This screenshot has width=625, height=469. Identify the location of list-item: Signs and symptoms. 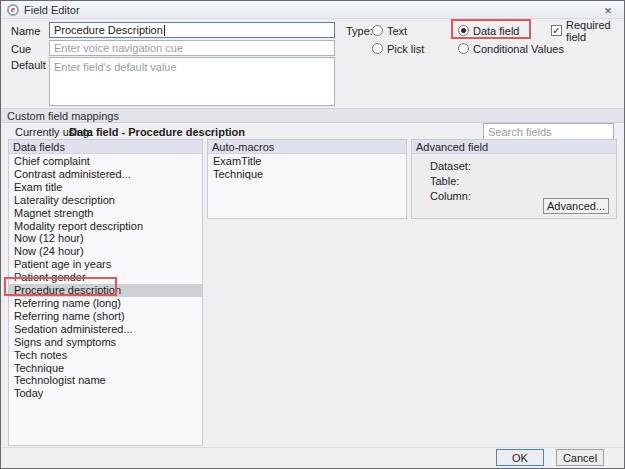
(106, 342).